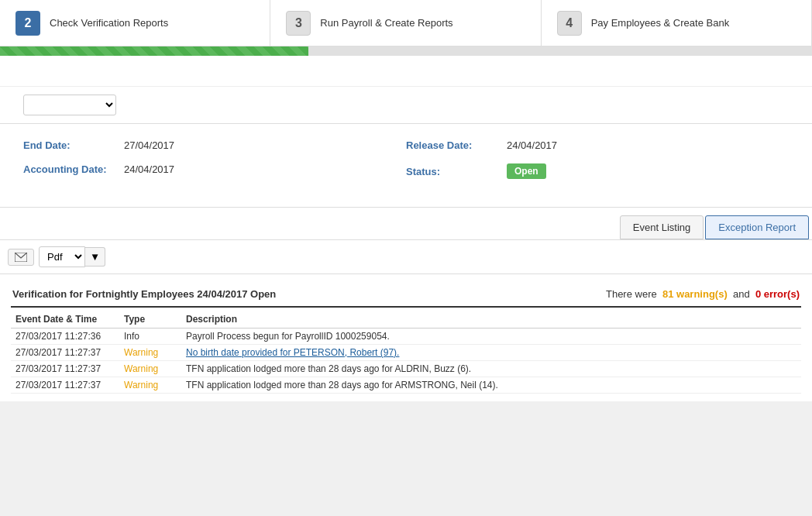 The height and width of the screenshot is (516, 812). Describe the element at coordinates (757, 228) in the screenshot. I see `tab-exception-report: Exception Report` at that location.